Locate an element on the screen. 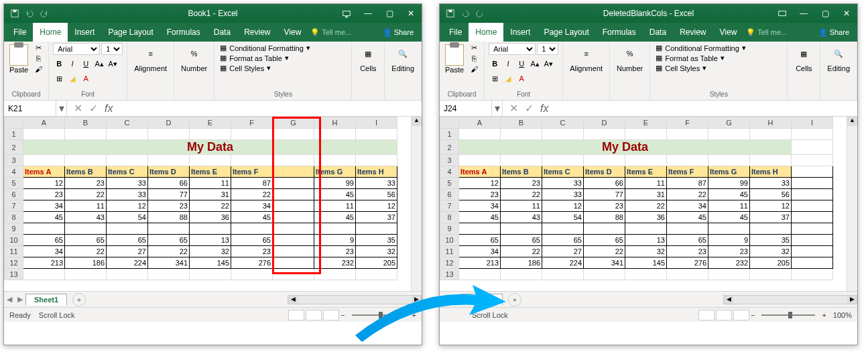  font-size-select: 10 is located at coordinates (112, 49).